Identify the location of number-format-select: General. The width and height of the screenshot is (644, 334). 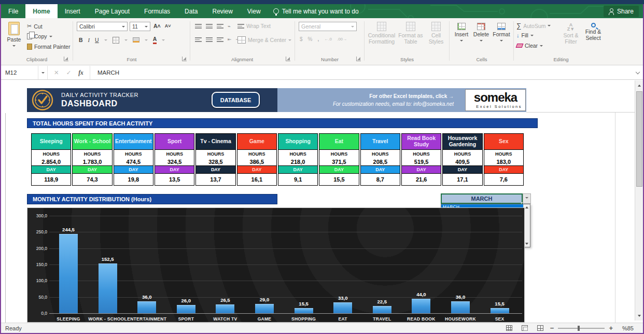
(328, 26).